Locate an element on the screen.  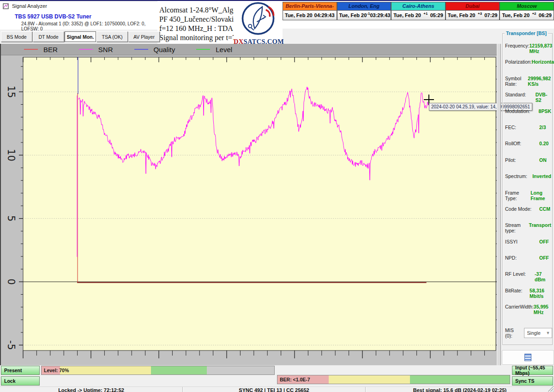
clock-city: Dubai is located at coordinates (473, 6).